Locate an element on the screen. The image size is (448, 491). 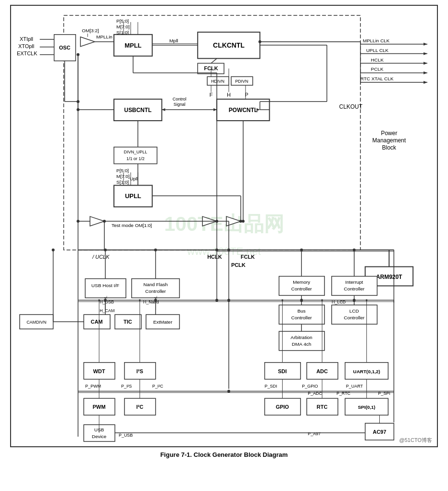
svg-text: CLKOUT is located at coordinates (351, 107).